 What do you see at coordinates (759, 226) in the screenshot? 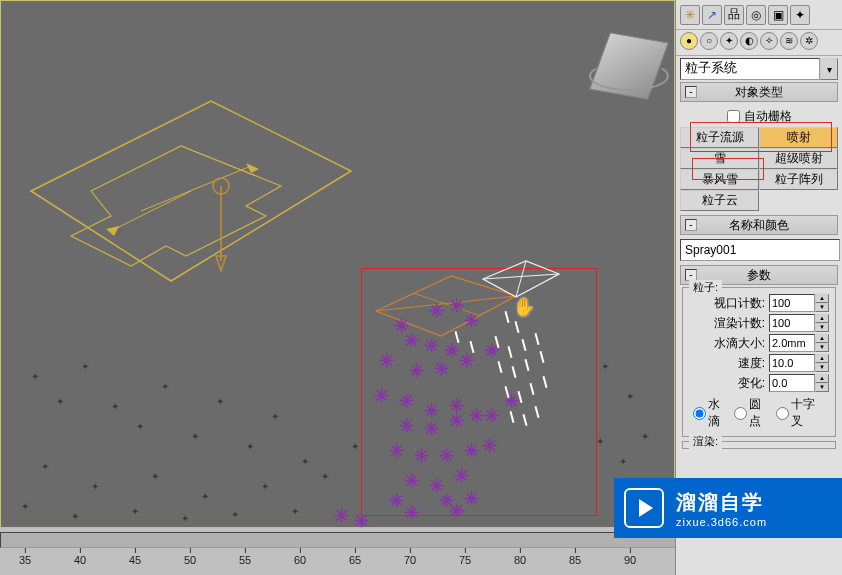
I see `rollout-title: 名称和颜色` at bounding box center [759, 226].